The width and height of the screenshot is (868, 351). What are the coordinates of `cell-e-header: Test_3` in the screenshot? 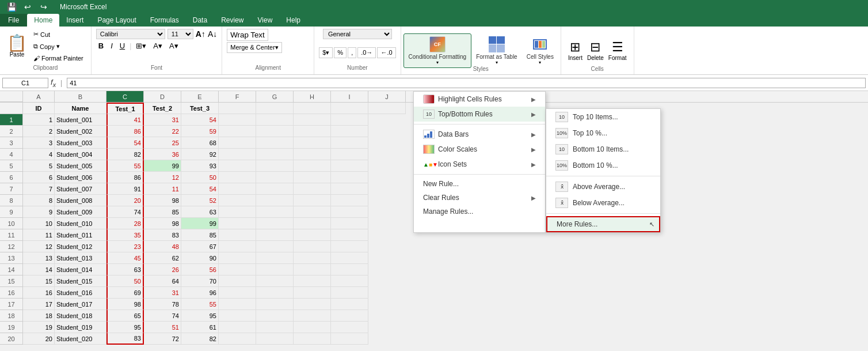 It's located at (200, 108).